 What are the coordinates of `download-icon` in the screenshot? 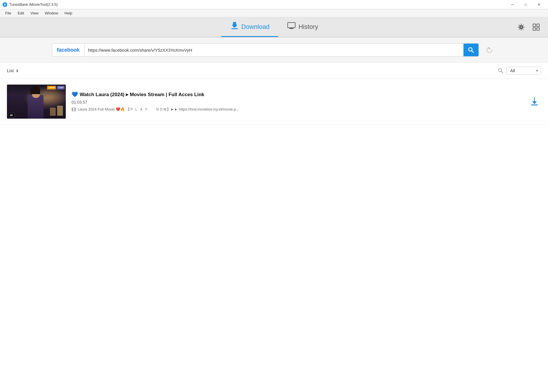 It's located at (234, 26).